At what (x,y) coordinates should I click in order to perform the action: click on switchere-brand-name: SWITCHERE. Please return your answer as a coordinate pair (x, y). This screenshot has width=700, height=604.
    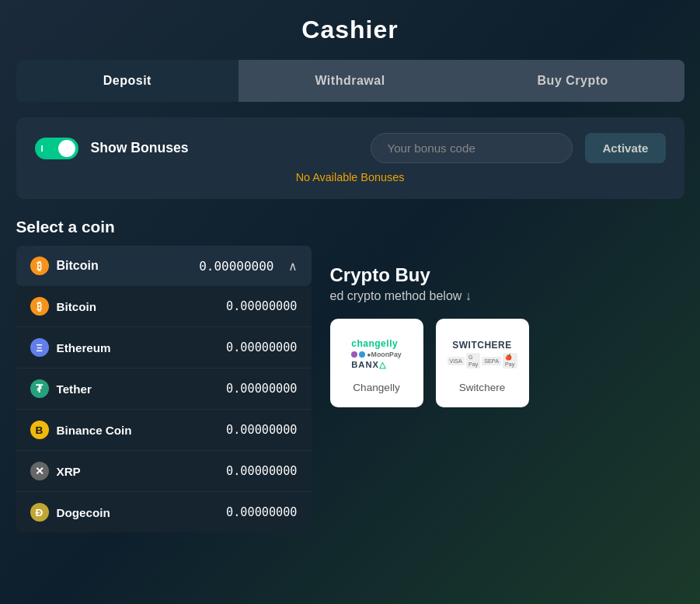
    Looking at the image, I should click on (482, 345).